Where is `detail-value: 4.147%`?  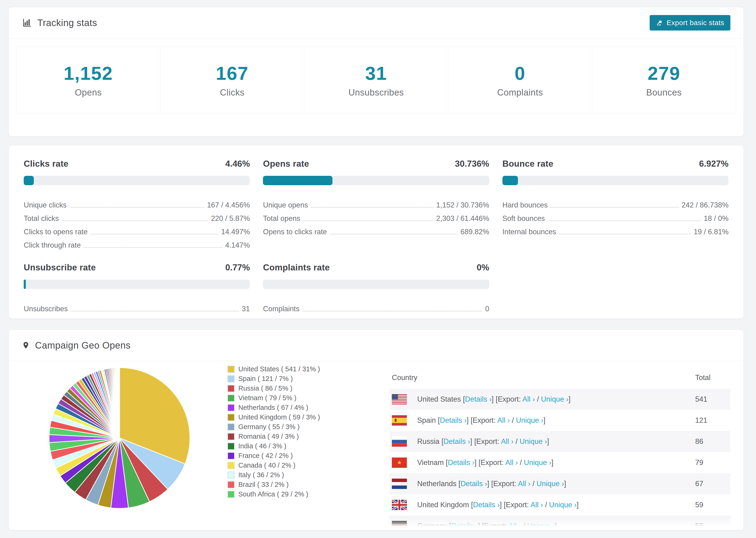 detail-value: 4.147% is located at coordinates (238, 245).